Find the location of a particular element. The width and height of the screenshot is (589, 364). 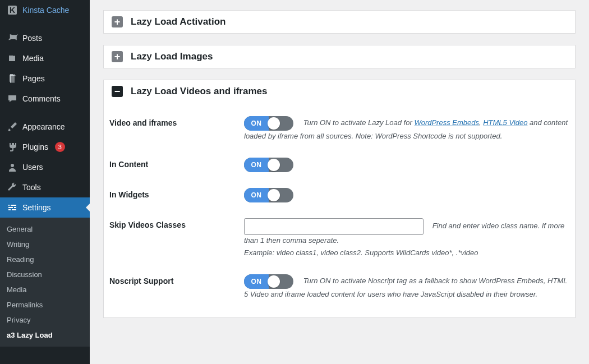

sidebar-item-label: Appearance is located at coordinates (44, 127).